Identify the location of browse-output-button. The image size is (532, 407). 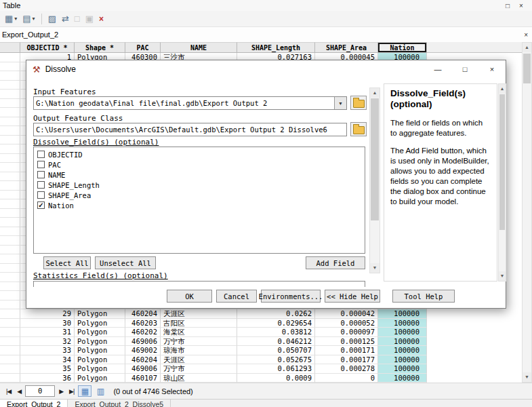
(359, 129).